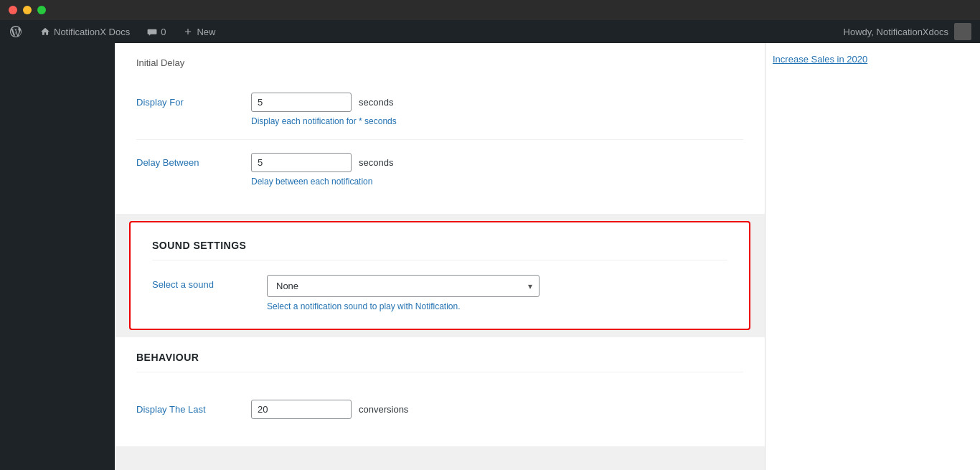  What do you see at coordinates (156, 32) in the screenshot?
I see `comments-item: 0` at bounding box center [156, 32].